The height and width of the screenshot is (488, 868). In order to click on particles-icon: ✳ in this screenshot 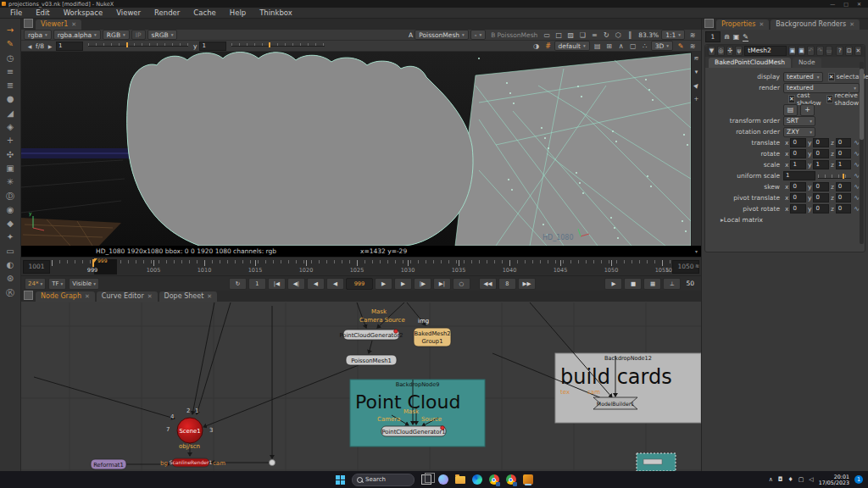, I will do `click(10, 182)`.